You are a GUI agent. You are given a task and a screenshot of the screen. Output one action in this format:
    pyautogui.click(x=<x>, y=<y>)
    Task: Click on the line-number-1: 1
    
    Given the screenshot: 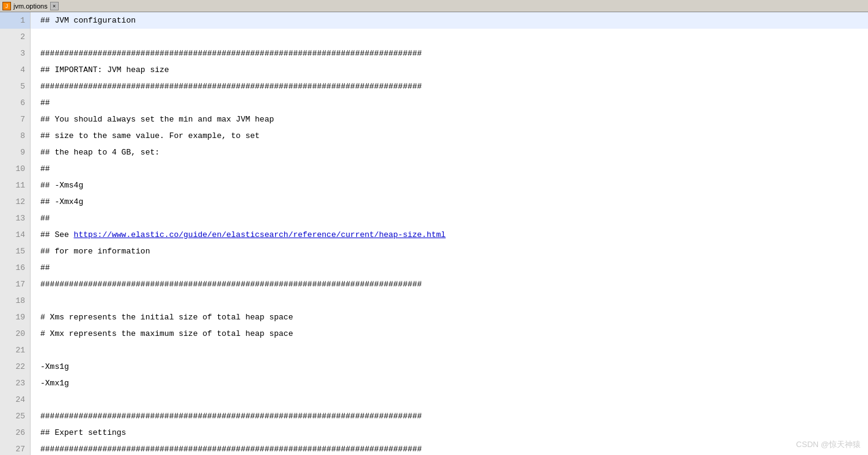 What is the action you would take?
    pyautogui.click(x=15, y=21)
    